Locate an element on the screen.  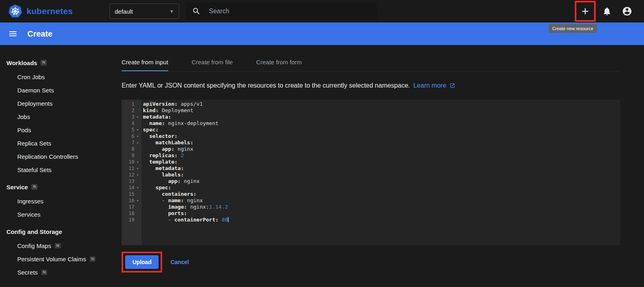
plus-icon is located at coordinates (585, 11).